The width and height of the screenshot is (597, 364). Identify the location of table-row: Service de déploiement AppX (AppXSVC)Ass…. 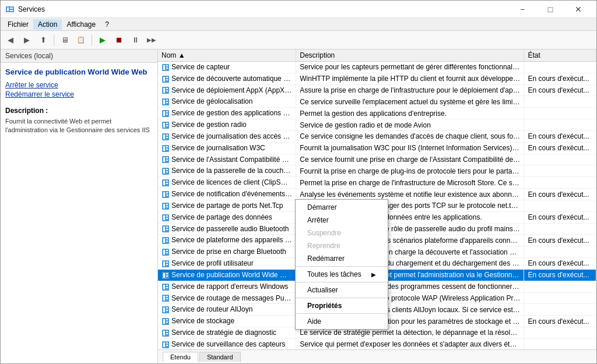
(377, 90).